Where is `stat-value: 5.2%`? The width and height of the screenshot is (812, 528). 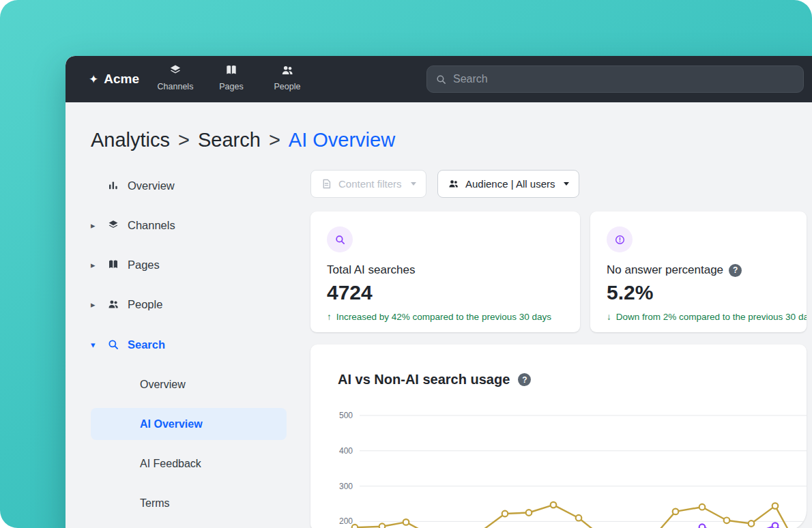 stat-value: 5.2% is located at coordinates (699, 293).